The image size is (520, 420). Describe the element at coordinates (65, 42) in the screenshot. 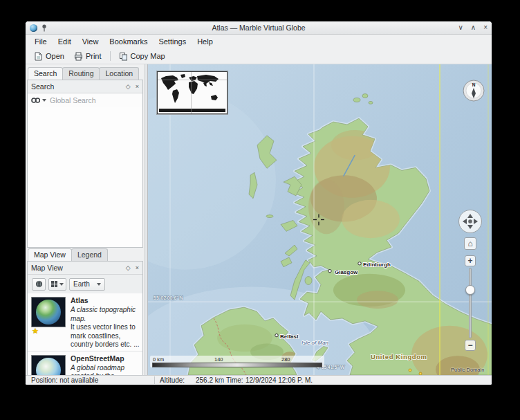

I see `menu-edit: Edit` at that location.